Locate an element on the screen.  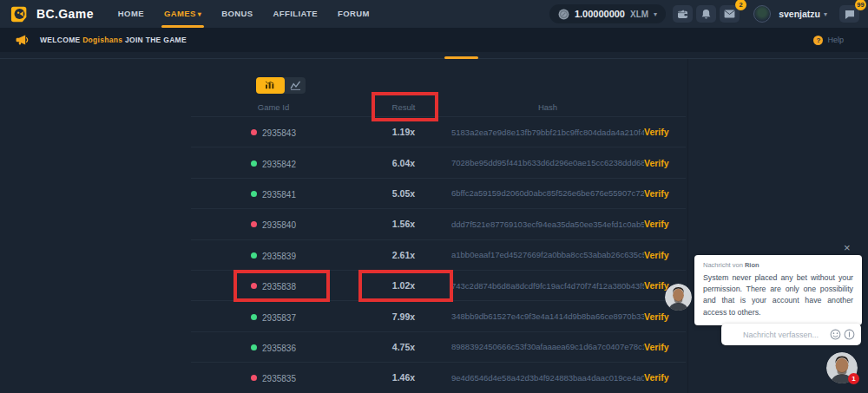
header-game-id: Game Id is located at coordinates (273, 108).